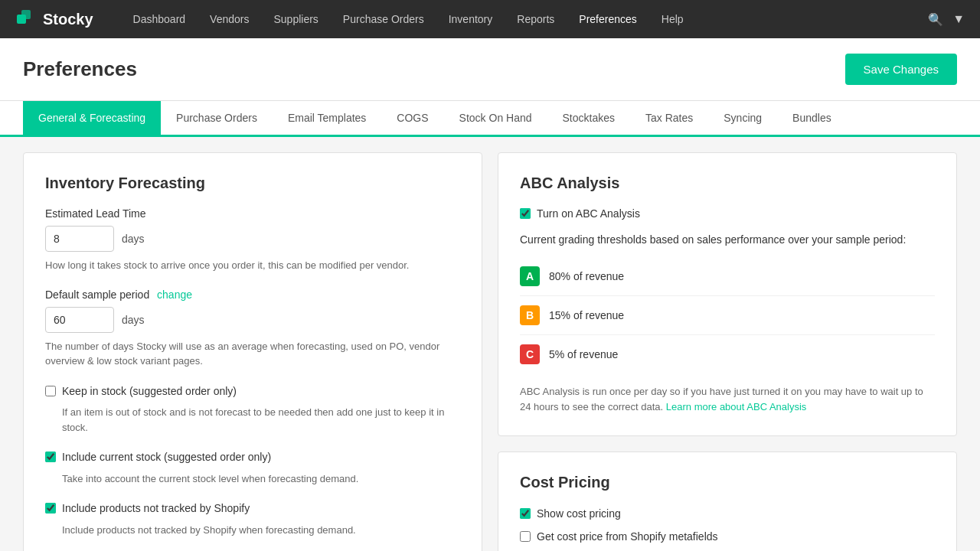  Describe the element at coordinates (527, 19) in the screenshot. I see `nav-links: Dashboard Vendors Suppliers Purchase Ord…` at that location.